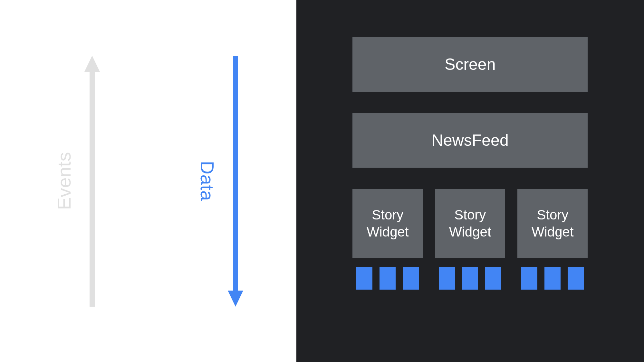 This screenshot has height=362, width=644. What do you see at coordinates (470, 140) in the screenshot?
I see `newsfeed-box: NewsFeed` at bounding box center [470, 140].